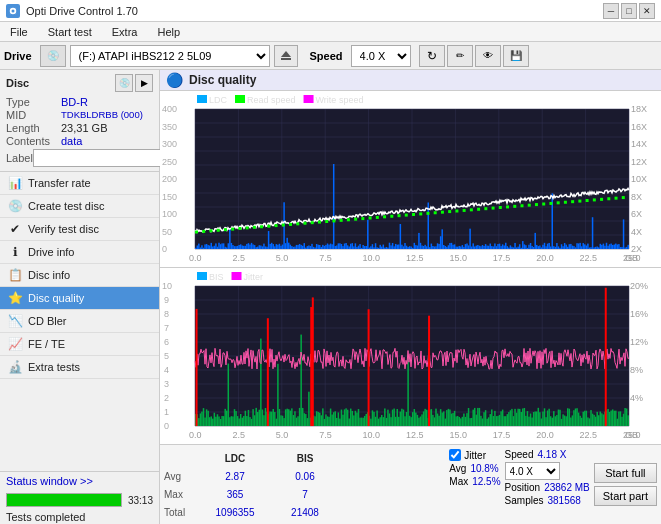  Describe the element at coordinates (80, 480) in the screenshot. I see `status-window-button: Status window >>` at that location.